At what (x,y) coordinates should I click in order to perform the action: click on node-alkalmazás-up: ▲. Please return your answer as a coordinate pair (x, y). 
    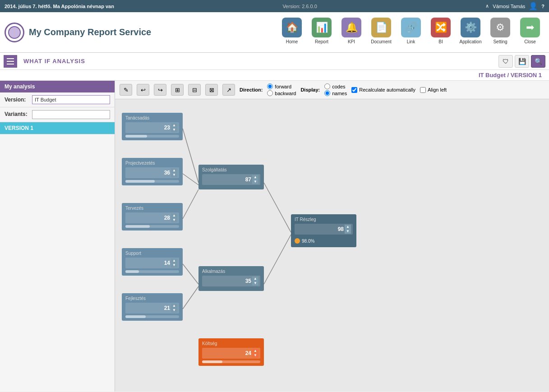
    Looking at the image, I should click on (255, 279).